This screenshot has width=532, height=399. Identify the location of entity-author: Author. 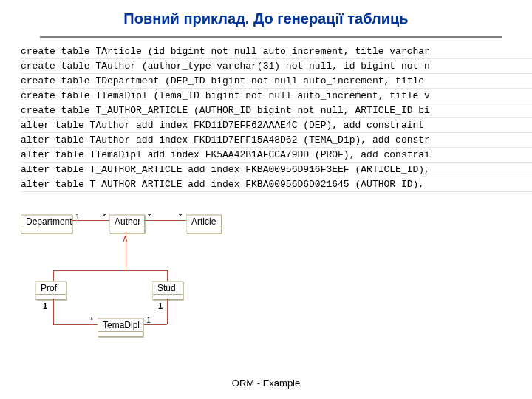
(127, 224).